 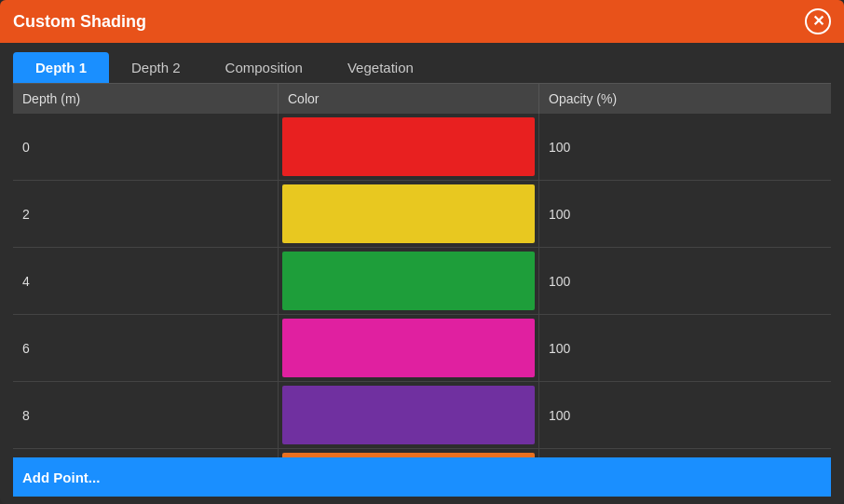 What do you see at coordinates (422, 21) in the screenshot?
I see `title-bar: Custom Shading ✕` at bounding box center [422, 21].